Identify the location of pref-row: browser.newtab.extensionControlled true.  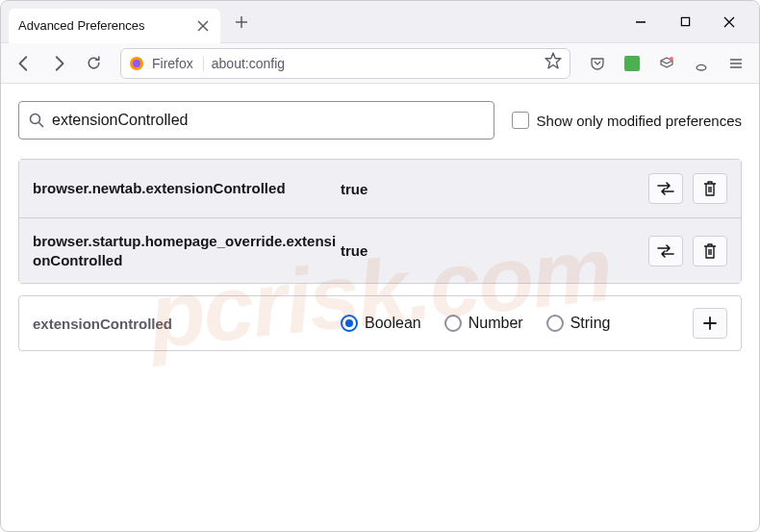
(380, 189).